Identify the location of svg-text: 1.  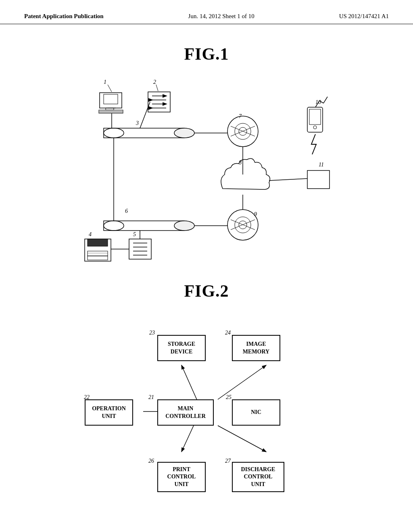
(105, 82).